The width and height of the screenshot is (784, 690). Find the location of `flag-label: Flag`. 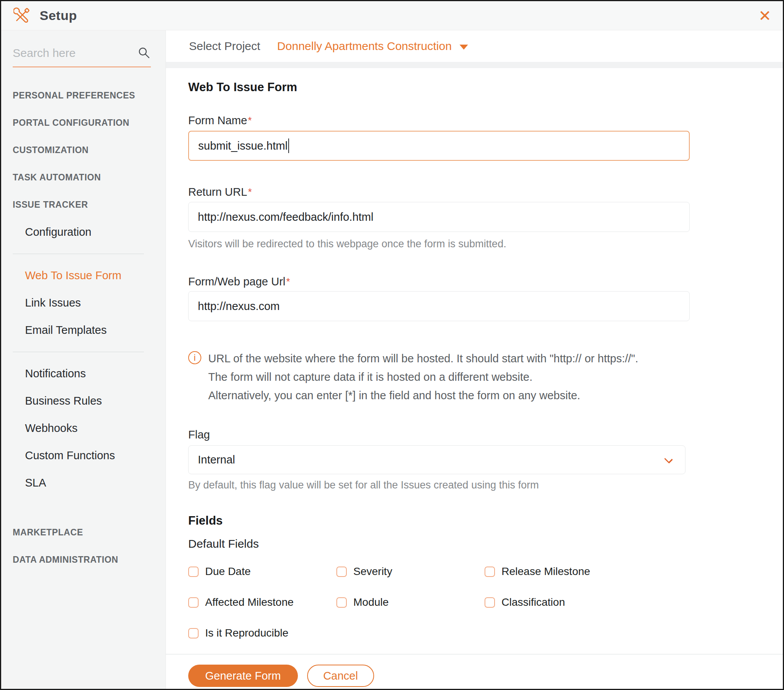

flag-label: Flag is located at coordinates (439, 435).